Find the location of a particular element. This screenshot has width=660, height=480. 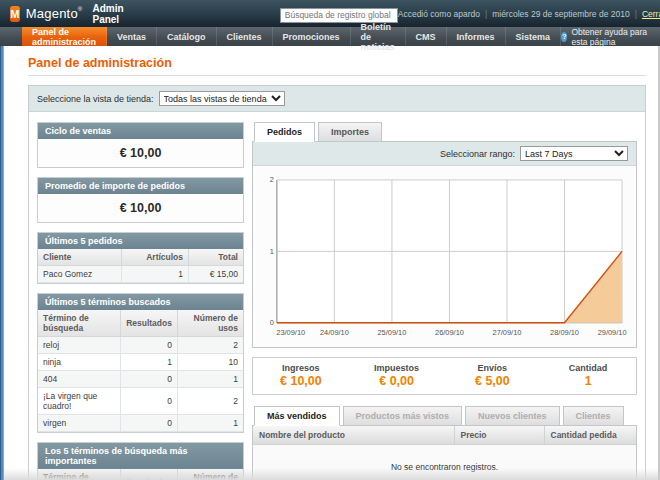

store-view-label: Seleccione la vista de tienda: is located at coordinates (96, 99).